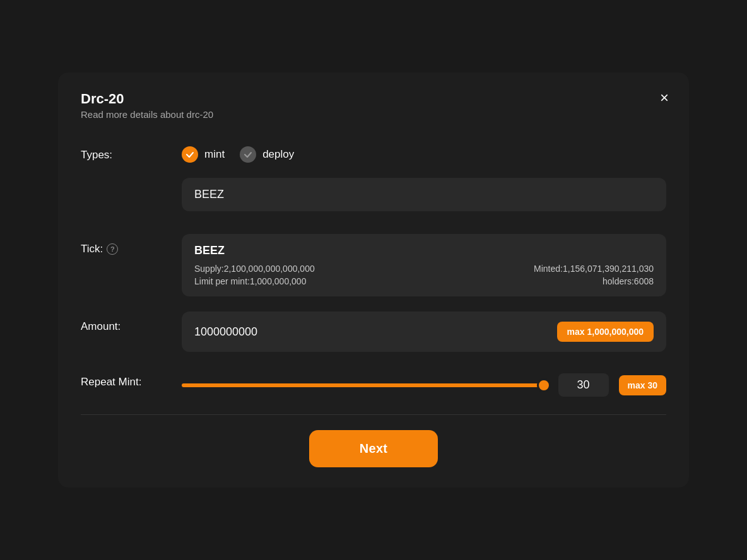 The width and height of the screenshot is (747, 560). What do you see at coordinates (424, 332) in the screenshot?
I see `amount-input-wrap: max 1,000,000,000` at bounding box center [424, 332].